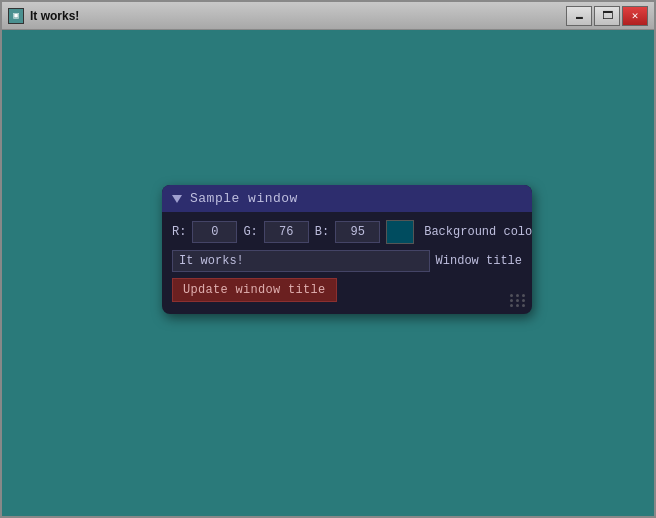 This screenshot has width=656, height=518. What do you see at coordinates (400, 232) in the screenshot?
I see `color-swatch` at bounding box center [400, 232].